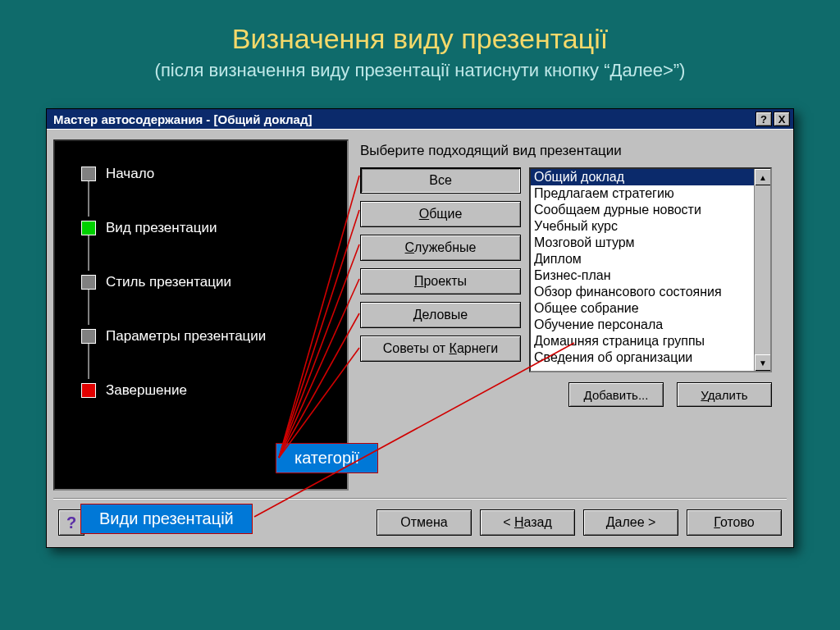 The width and height of the screenshot is (840, 630). I want to click on category-projects-button: Проекты, so click(441, 281).